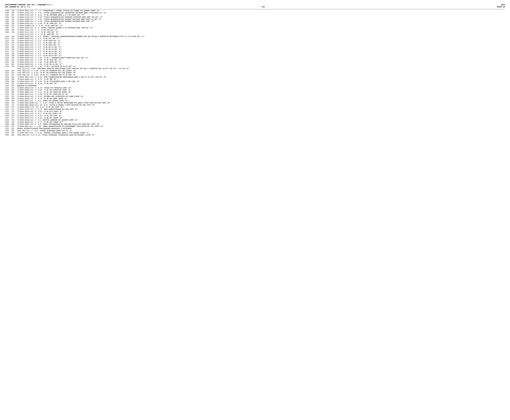 Image resolution: width=510 pixels, height=420 pixels. Describe the element at coordinates (8, 79) in the screenshot. I see `row-num1: 1229` at that location.